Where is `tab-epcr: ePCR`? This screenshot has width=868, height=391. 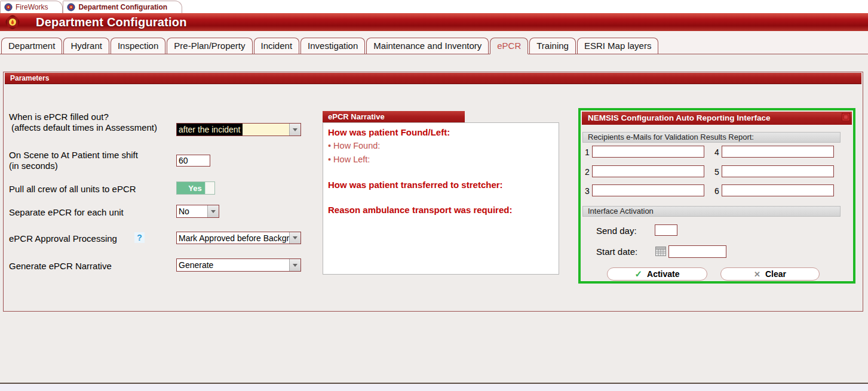
tab-epcr: ePCR is located at coordinates (509, 46).